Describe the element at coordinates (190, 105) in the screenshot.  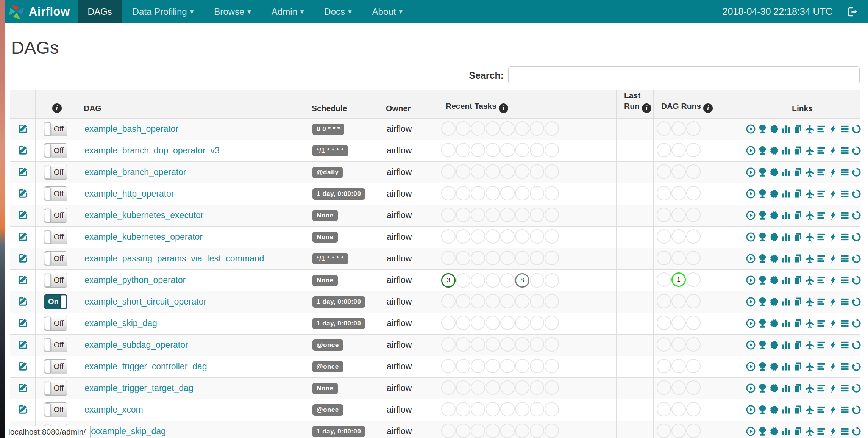
I see `header-dag: DAG` at that location.